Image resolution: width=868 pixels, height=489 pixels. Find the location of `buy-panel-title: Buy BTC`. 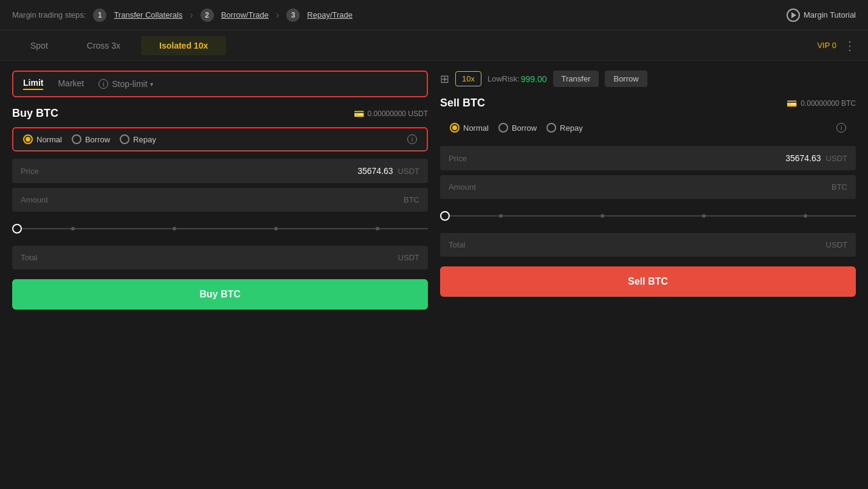

buy-panel-title: Buy BTC is located at coordinates (35, 113).